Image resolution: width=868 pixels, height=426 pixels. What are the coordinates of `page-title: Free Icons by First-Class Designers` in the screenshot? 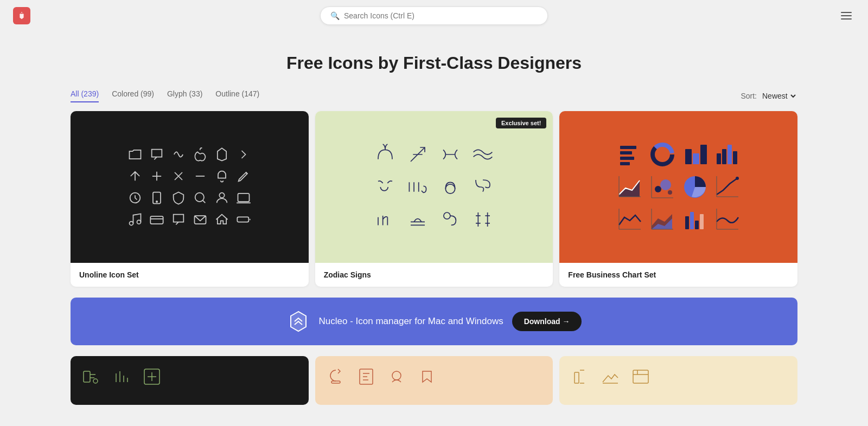 It's located at (434, 63).